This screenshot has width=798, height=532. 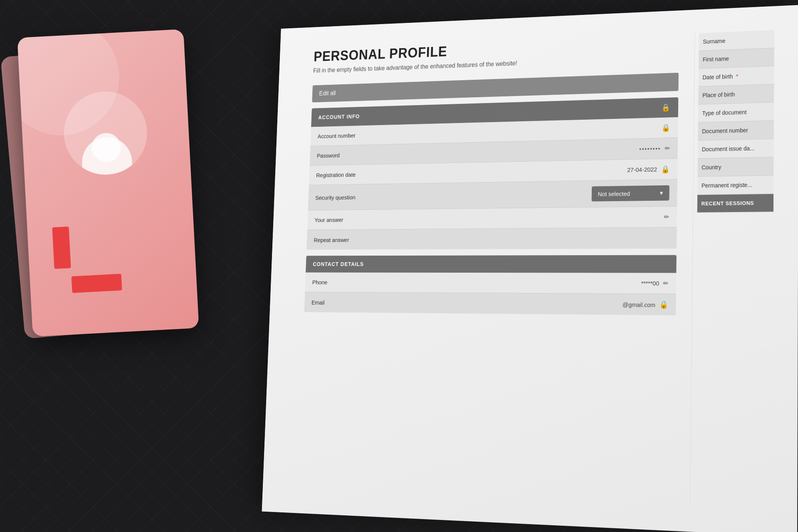 I want to click on your-answer-edit-icon: ✏, so click(x=666, y=217).